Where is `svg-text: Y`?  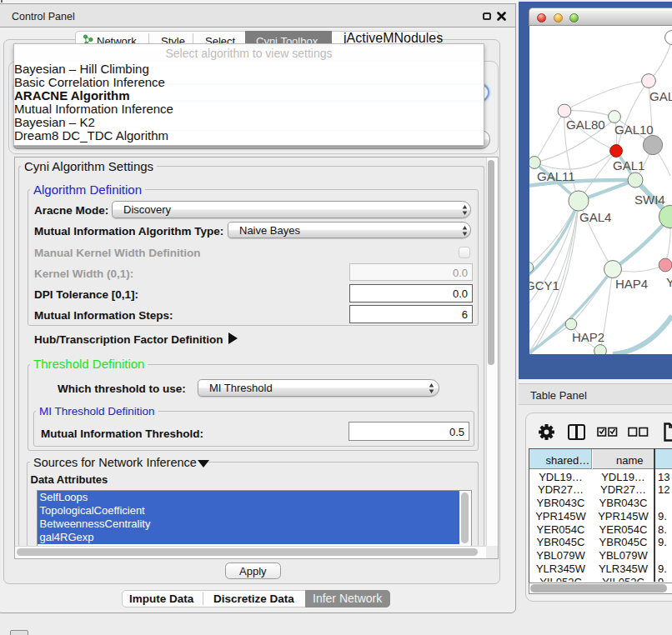 svg-text: Y is located at coordinates (669, 282).